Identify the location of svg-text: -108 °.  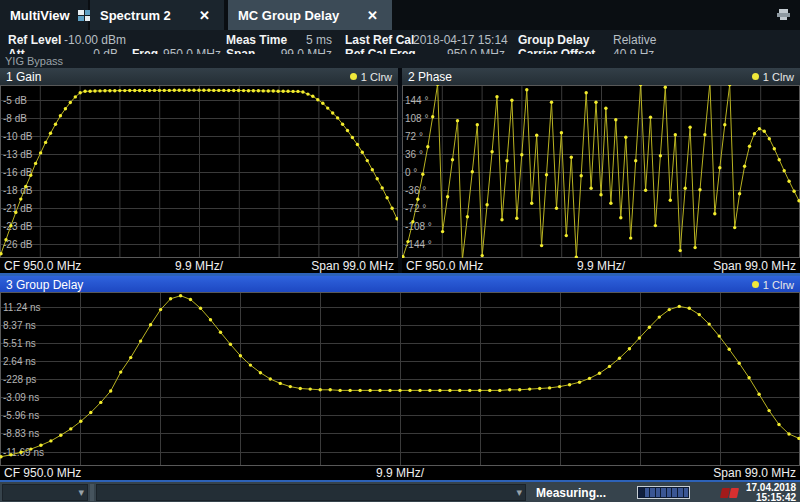
(418, 226).